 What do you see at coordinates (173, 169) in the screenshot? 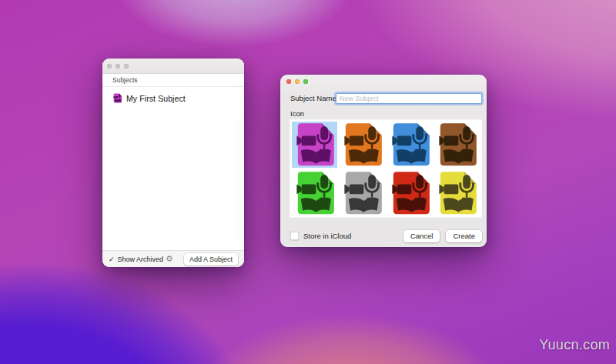
I see `subjects-list: My First Subject` at bounding box center [173, 169].